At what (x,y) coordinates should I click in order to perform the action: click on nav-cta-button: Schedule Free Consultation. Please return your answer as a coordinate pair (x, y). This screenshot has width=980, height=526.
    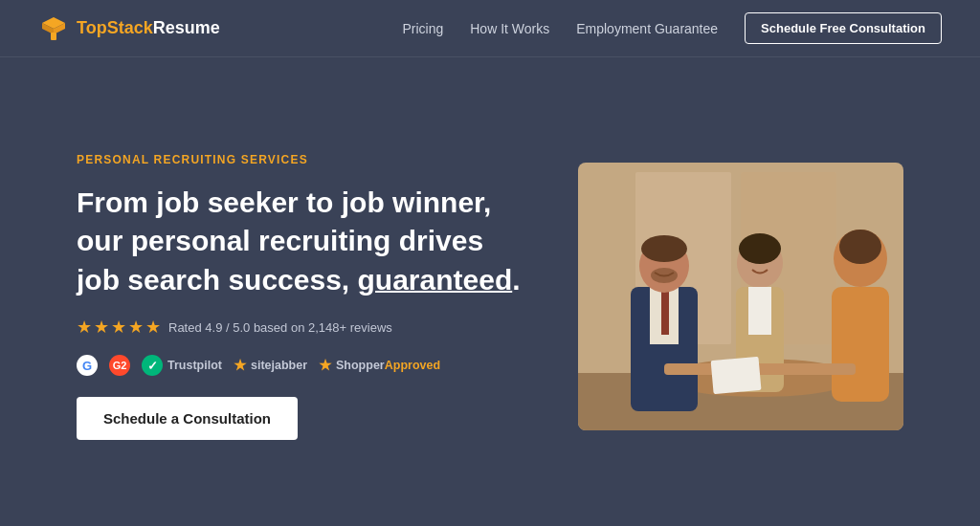
    Looking at the image, I should click on (843, 29).